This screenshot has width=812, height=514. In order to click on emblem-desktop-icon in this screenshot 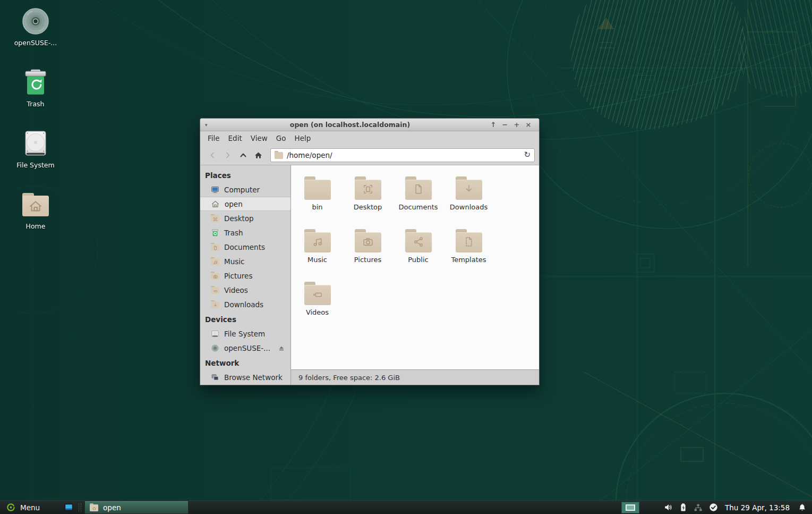, I will do `click(216, 219)`.